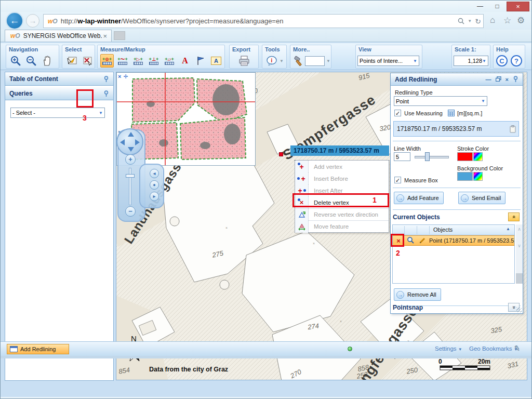 Image resolution: width=532 pixels, height=399 pixels. Describe the element at coordinates (342, 166) in the screenshot. I see `menu-item-add-vertex: + Add vertex` at that location.